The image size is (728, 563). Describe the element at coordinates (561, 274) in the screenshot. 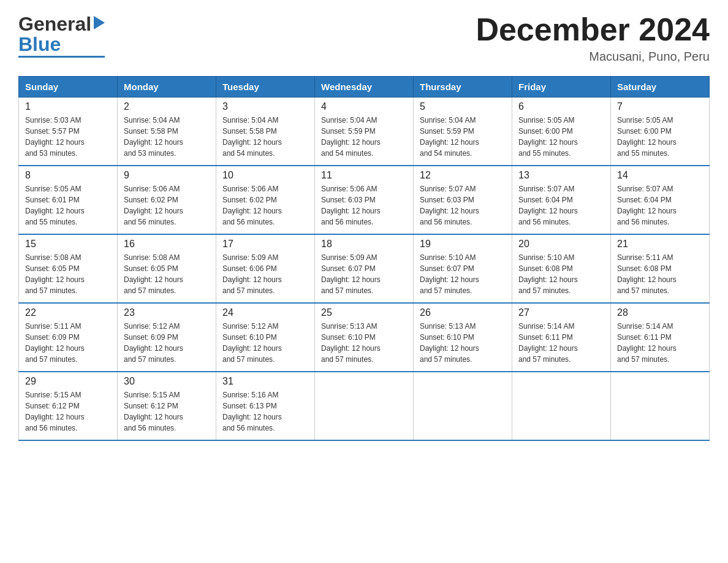

I see `day-info: Sunrise: 5:10 AM Sunset: 6:08 PM Dayligh…` at that location.